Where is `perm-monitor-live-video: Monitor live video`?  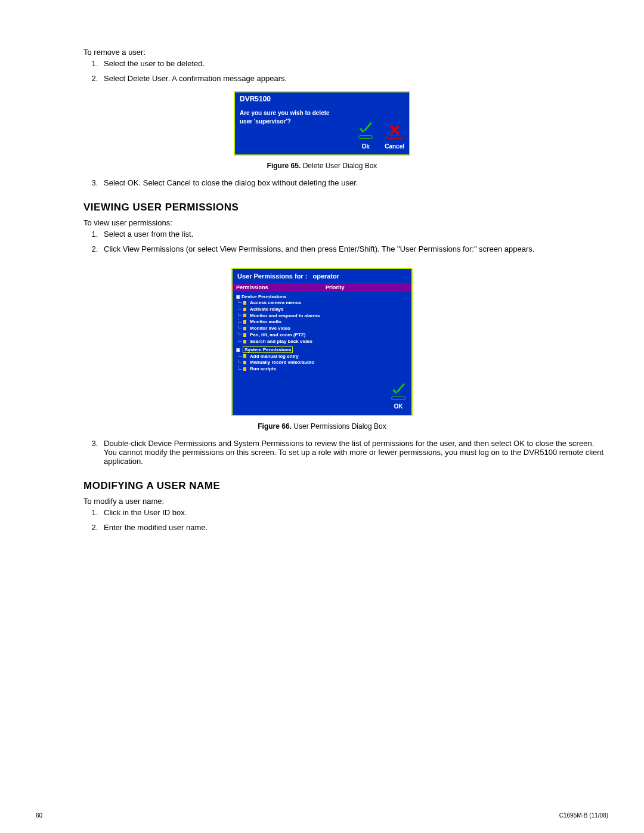
perm-monitor-live-video: Monitor live video is located at coordinates (326, 329).